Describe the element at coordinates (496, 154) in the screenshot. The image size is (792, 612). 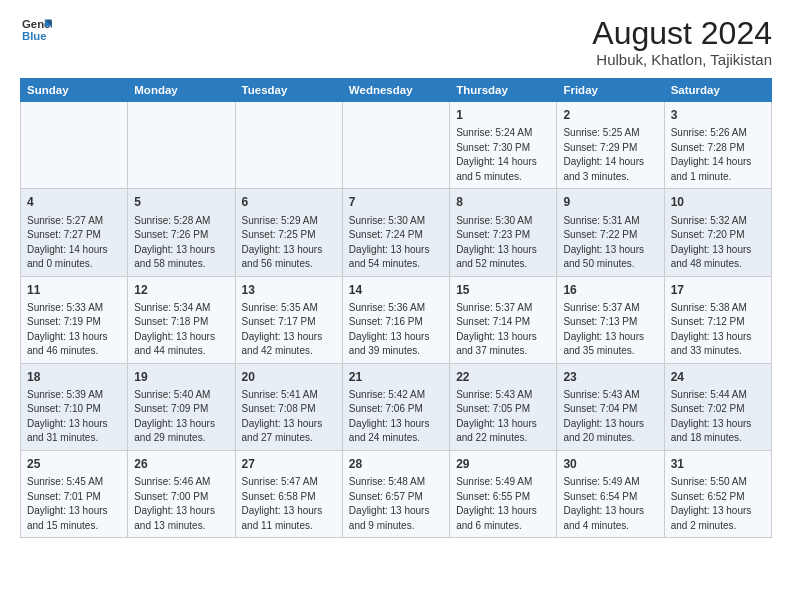
I see `day-info: Sunrise: 5:24 AMSunset: 7:30 PMDaylight:…` at that location.